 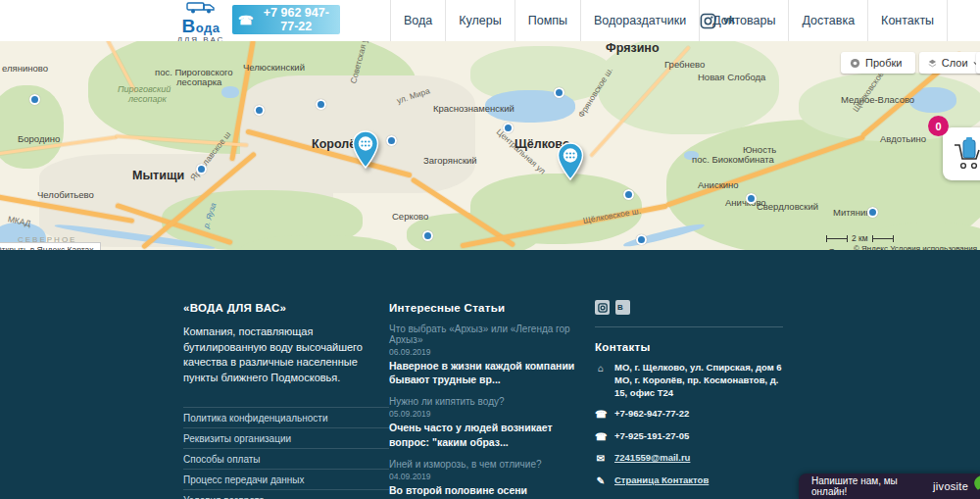 What do you see at coordinates (827, 21) in the screenshot?
I see `nav-item: Доставка` at bounding box center [827, 21].